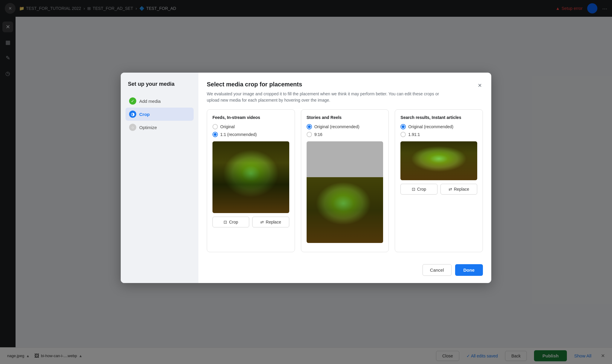 The image size is (612, 364). I want to click on modal-close-button: ×, so click(480, 85).